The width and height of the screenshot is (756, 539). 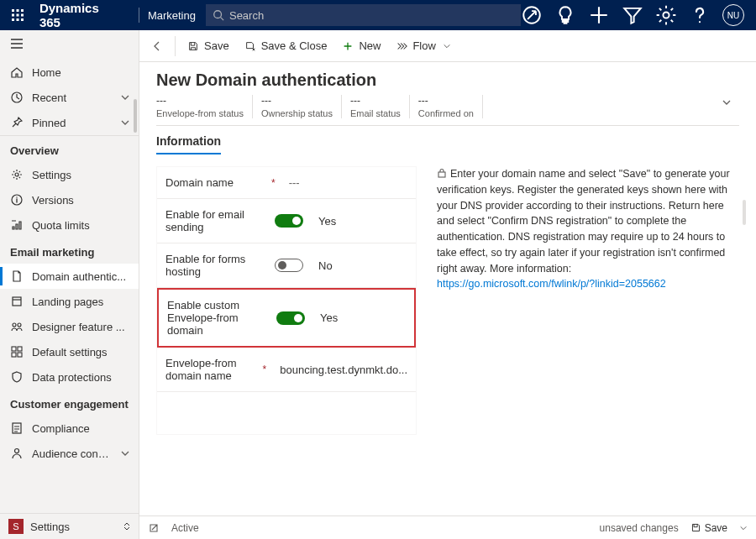 What do you see at coordinates (69, 72) in the screenshot?
I see `sidebar-item-home: Home` at bounding box center [69, 72].